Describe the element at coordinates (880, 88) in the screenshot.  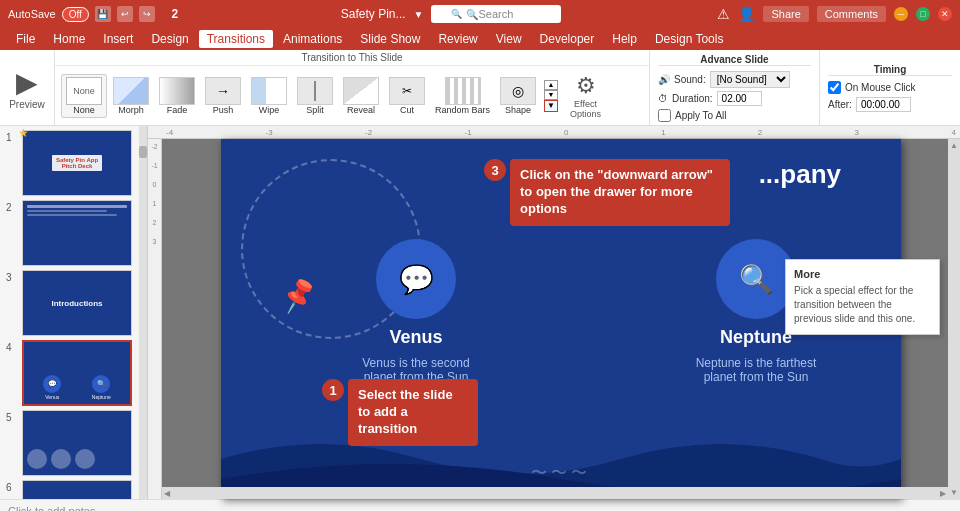
I see `on-mouse-click-label: On Mouse Click` at that location.